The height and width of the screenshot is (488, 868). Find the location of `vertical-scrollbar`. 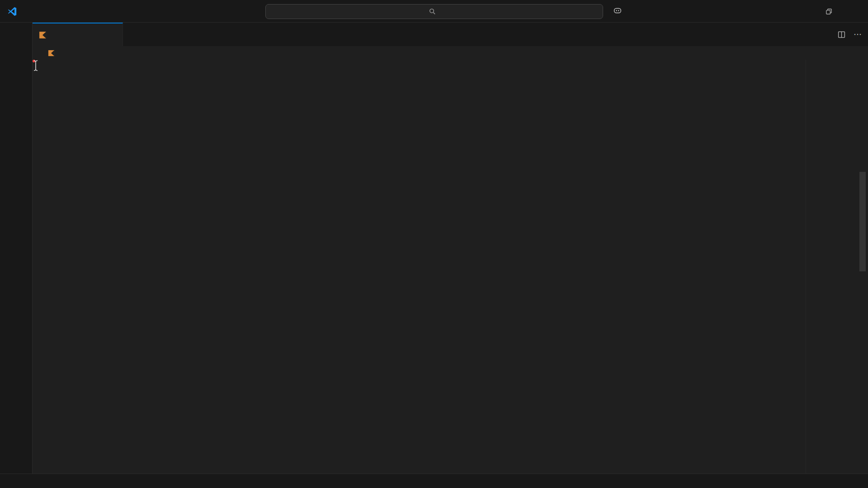

vertical-scrollbar is located at coordinates (863, 267).